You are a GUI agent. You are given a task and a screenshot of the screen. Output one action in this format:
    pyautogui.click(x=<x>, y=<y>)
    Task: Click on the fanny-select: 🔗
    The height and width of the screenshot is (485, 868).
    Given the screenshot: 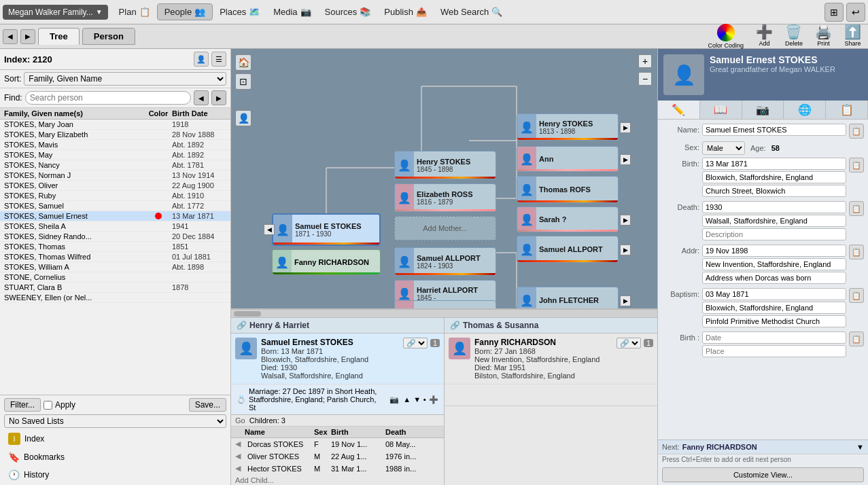 What is the action you would take?
    pyautogui.click(x=629, y=343)
    